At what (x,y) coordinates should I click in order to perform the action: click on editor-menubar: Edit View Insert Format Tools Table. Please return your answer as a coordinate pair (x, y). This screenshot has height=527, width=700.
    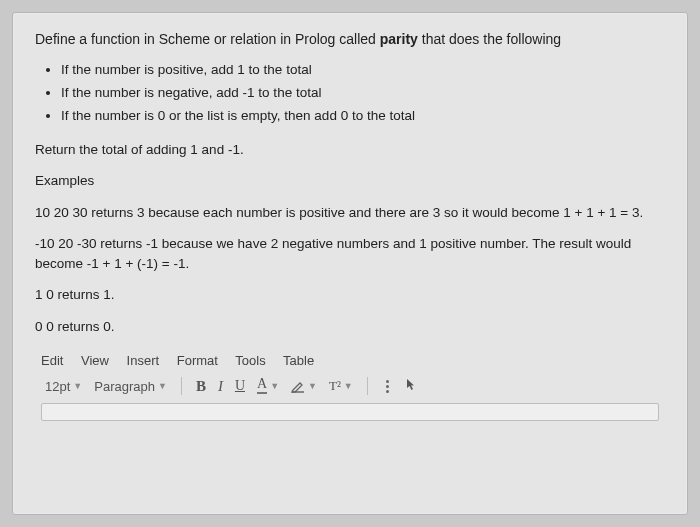
    Looking at the image, I should click on (350, 362).